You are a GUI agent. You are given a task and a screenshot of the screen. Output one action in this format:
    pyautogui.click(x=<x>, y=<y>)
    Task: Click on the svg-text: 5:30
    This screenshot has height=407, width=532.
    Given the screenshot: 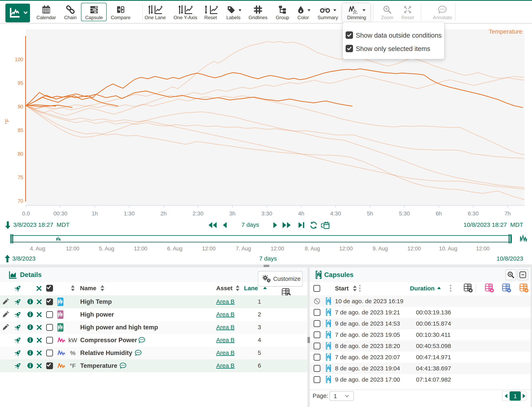 What is the action you would take?
    pyautogui.click(x=405, y=213)
    